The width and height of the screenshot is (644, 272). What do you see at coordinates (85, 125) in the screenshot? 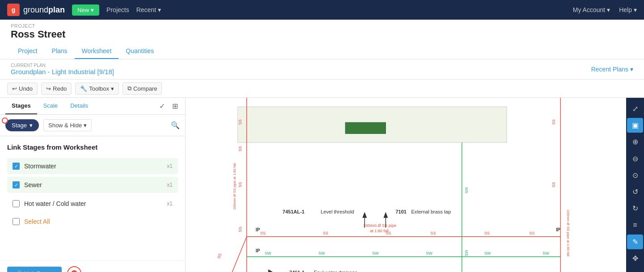
I see `show-hide-chevron-icon: ▾` at bounding box center [85, 125].